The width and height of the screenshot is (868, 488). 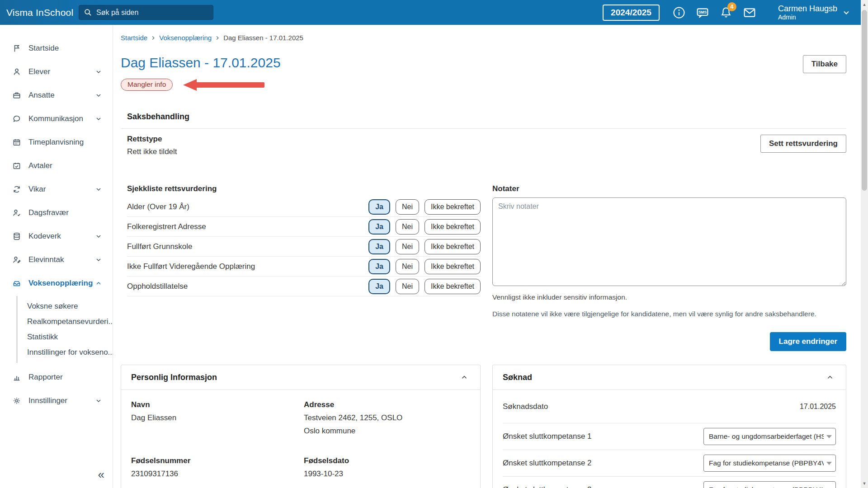 I want to click on school-year-button: 2024/2025, so click(x=631, y=13).